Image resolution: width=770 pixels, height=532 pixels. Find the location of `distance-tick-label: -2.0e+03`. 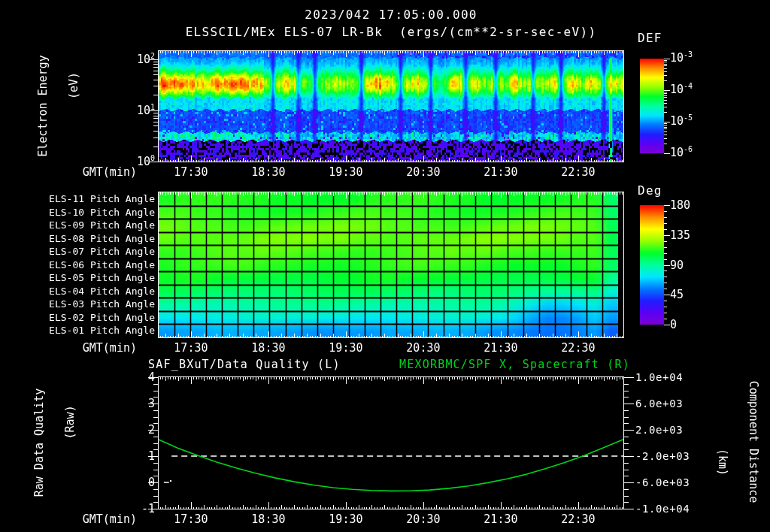

distance-tick-label: -2.0e+03 is located at coordinates (662, 456).